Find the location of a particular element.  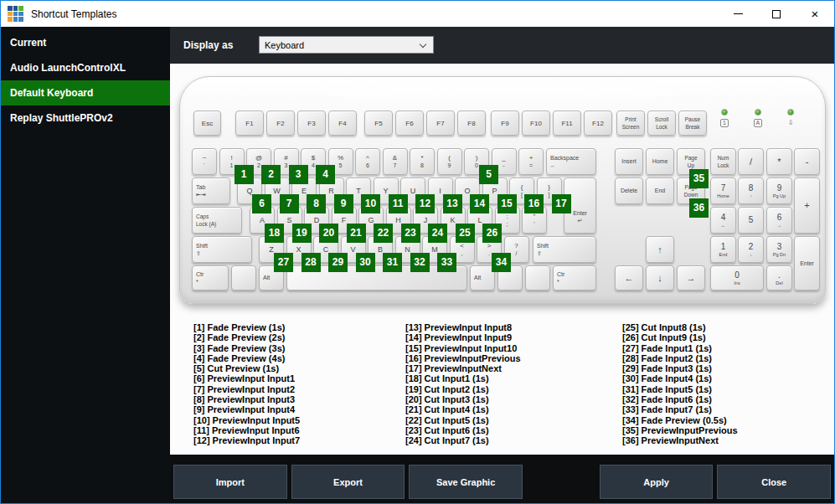

key-arrow-left: ← is located at coordinates (629, 278).